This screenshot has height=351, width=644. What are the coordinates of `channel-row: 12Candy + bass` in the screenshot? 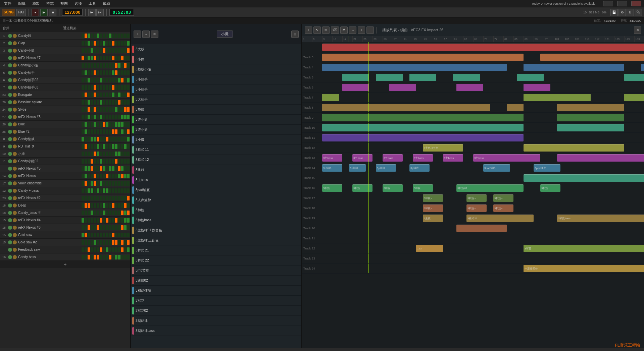 It's located at (65, 191).